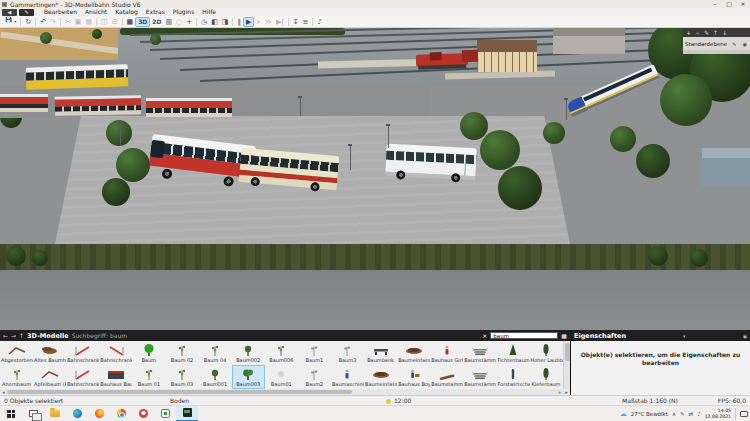  What do you see at coordinates (319, 22) in the screenshot?
I see `sound-button: ♪` at bounding box center [319, 22].